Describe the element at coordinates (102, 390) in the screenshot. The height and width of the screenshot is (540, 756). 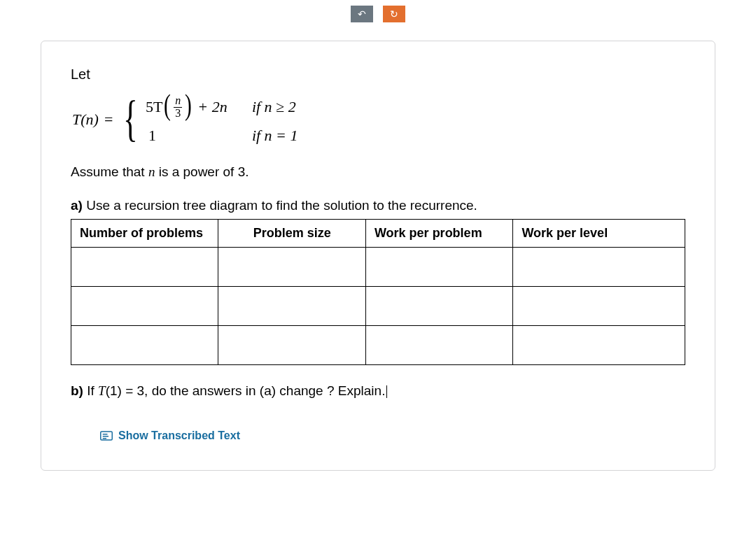
I see `part-b-T: T` at that location.